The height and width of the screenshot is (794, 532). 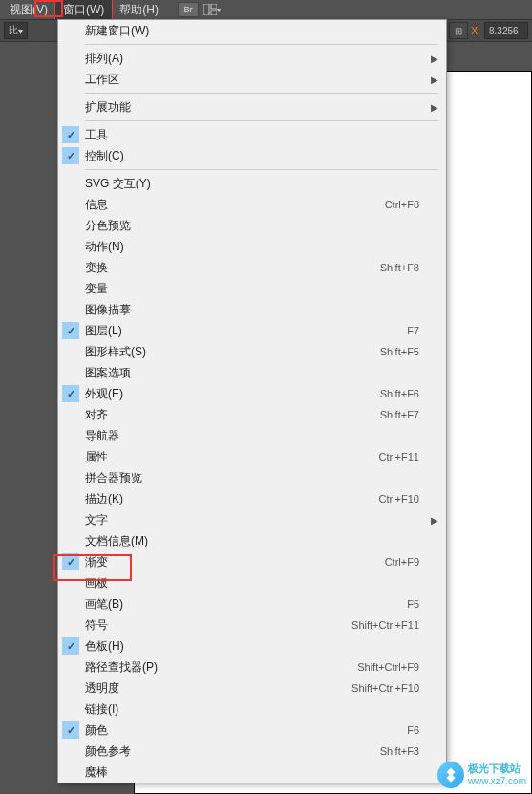 I want to click on watermark: 极光下载站 www.xz7.com, so click(x=481, y=775).